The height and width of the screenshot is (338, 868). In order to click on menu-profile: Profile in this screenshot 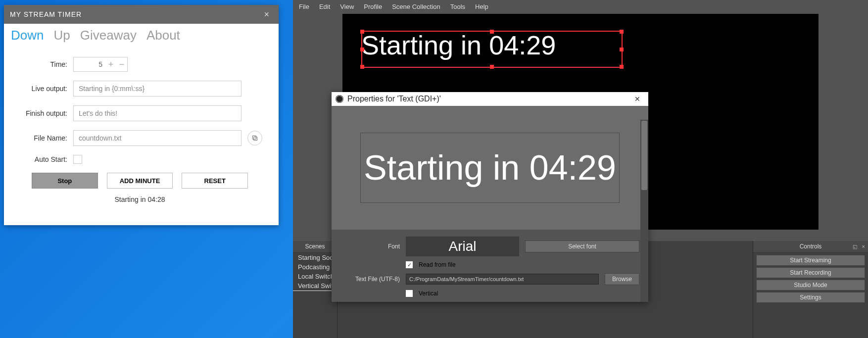, I will do `click(373, 7)`.